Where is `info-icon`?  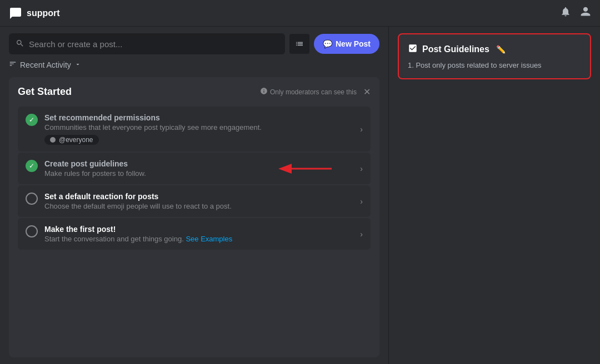 info-icon is located at coordinates (264, 92).